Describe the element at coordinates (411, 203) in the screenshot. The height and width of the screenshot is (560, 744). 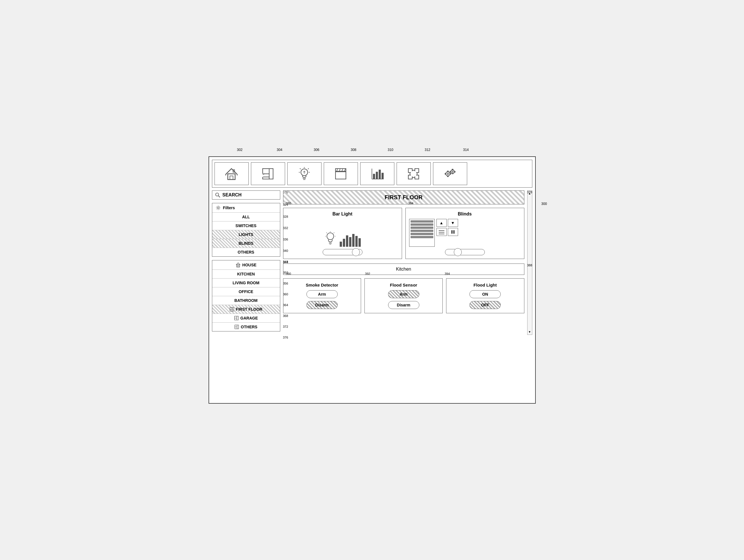
I see `ref-384-label: 384` at that location.